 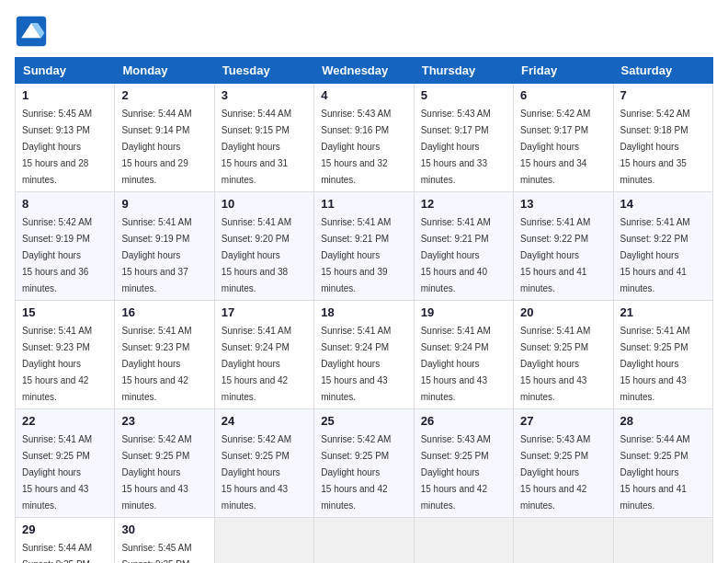 What do you see at coordinates (164, 421) in the screenshot?
I see `day-number: 23` at bounding box center [164, 421].